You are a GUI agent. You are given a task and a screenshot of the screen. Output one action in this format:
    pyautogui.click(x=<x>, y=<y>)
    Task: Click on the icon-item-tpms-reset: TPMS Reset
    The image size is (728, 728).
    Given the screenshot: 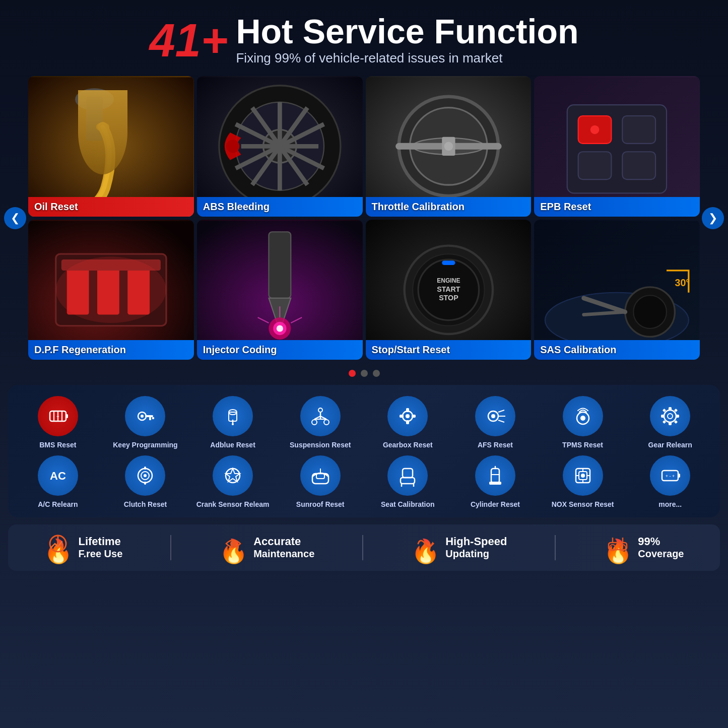 What is the action you would take?
    pyautogui.click(x=583, y=423)
    